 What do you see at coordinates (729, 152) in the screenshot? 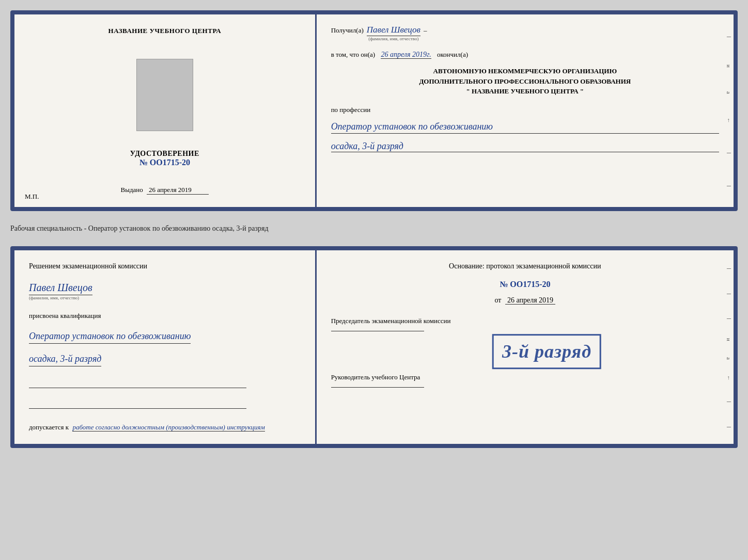
I see `side-dash-2: –` at bounding box center [729, 152].